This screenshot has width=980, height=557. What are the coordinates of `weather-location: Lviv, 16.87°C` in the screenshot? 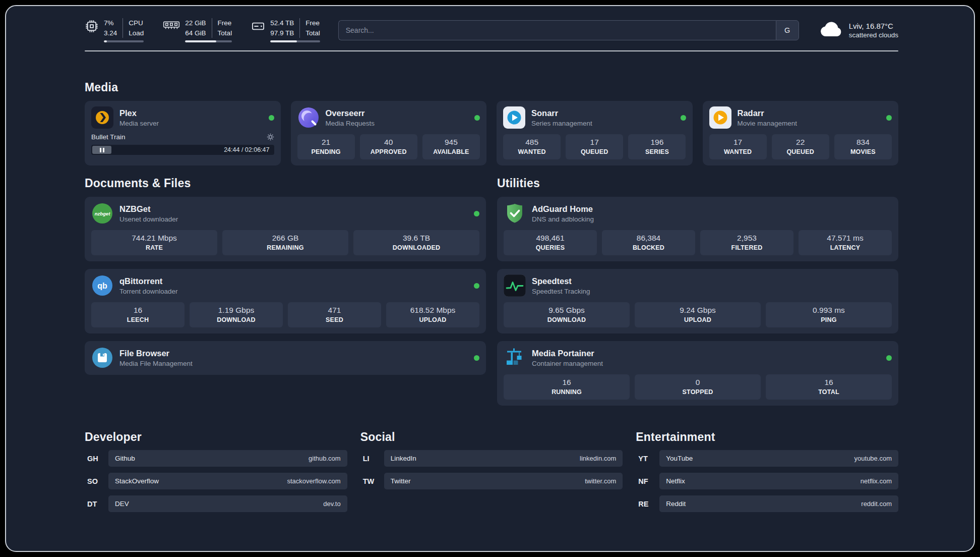 It's located at (874, 26).